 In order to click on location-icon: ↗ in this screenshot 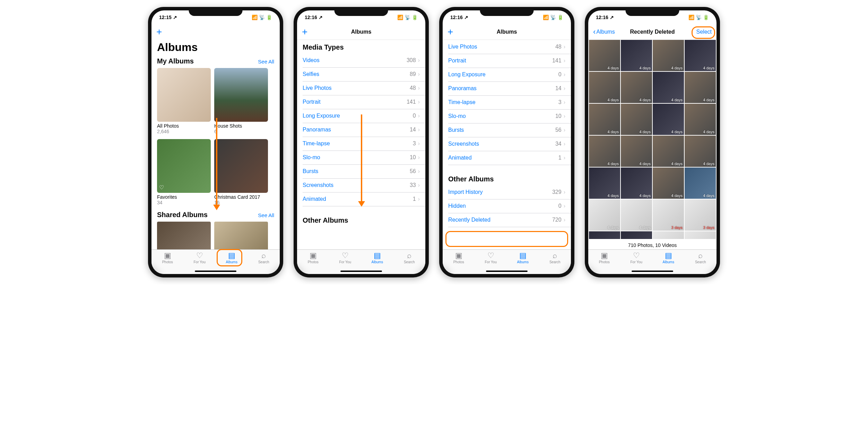, I will do `click(466, 17)`.